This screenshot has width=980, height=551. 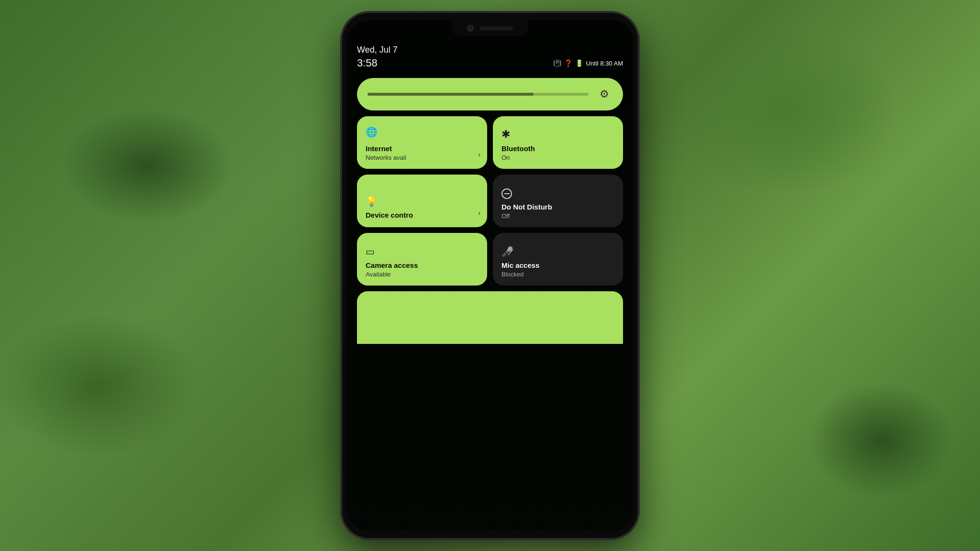 What do you see at coordinates (558, 211) in the screenshot?
I see `dnd-content: Do Not Disturb Off` at bounding box center [558, 211].